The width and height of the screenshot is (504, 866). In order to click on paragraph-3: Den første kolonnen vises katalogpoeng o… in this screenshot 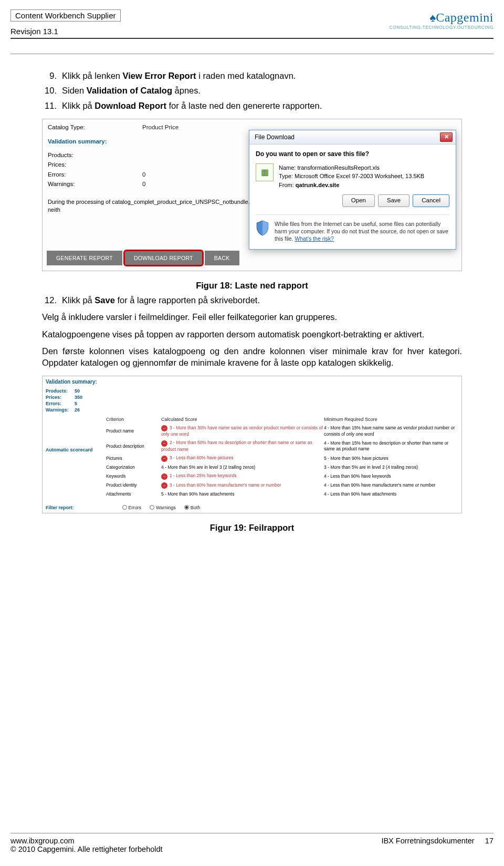, I will do `click(252, 357)`.